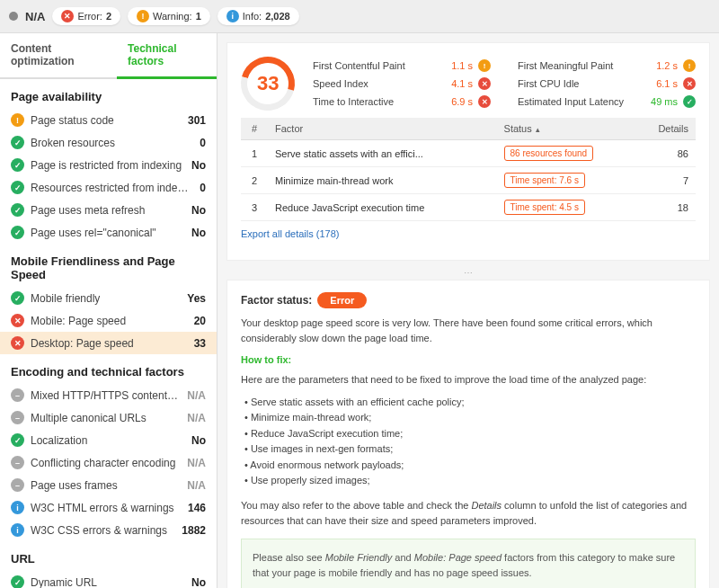 Image resolution: width=719 pixels, height=588 pixels. Describe the element at coordinates (108, 579) in the screenshot. I see `row-dynamic-url: ✓Dynamic URLNo` at that location.